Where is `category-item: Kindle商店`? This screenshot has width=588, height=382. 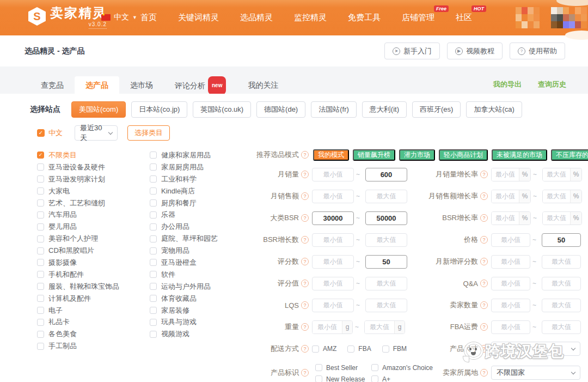
category-item: Kindle商店 is located at coordinates (184, 191).